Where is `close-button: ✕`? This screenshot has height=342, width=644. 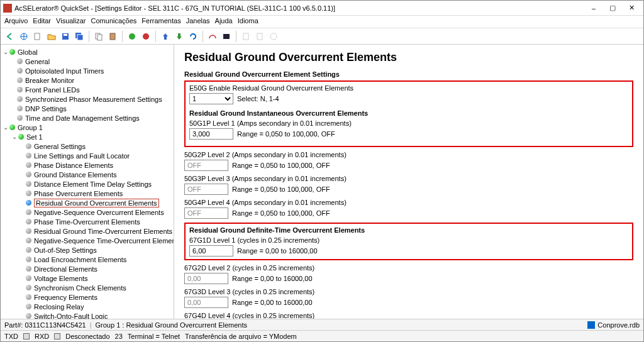 close-button: ✕ is located at coordinates (631, 8).